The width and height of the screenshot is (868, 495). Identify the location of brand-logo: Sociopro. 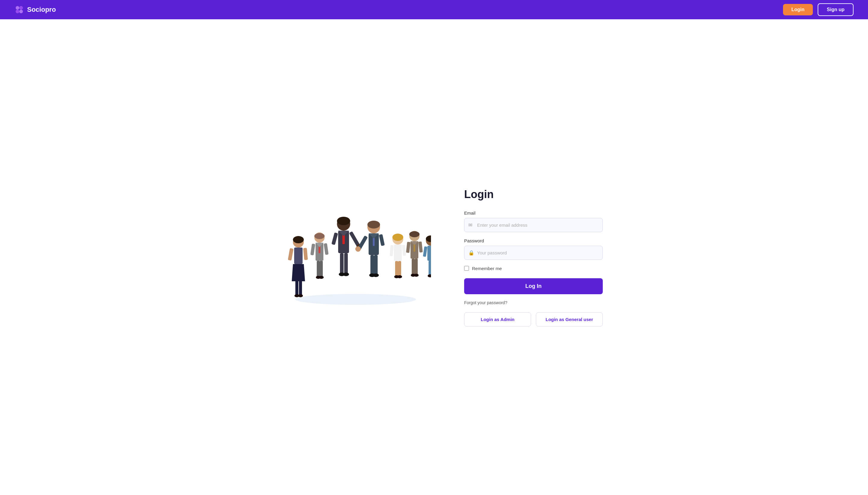
(35, 10).